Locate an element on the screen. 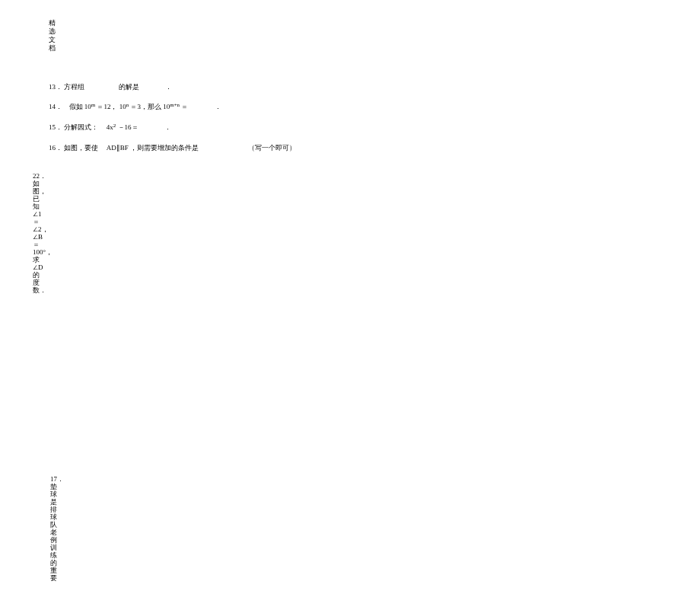  q17-text: 17．垫球是排球队老例训练的重要 is located at coordinates (57, 528).